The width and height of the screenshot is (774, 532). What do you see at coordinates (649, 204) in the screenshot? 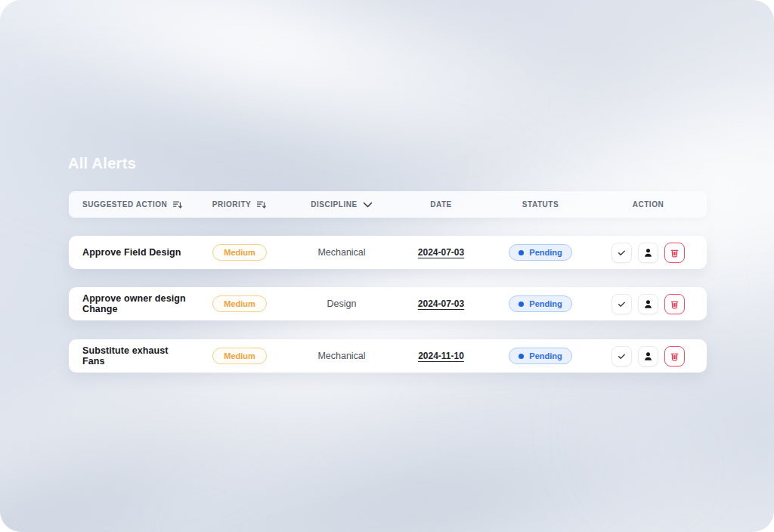
I see `column-header-action: ACTION` at bounding box center [649, 204].